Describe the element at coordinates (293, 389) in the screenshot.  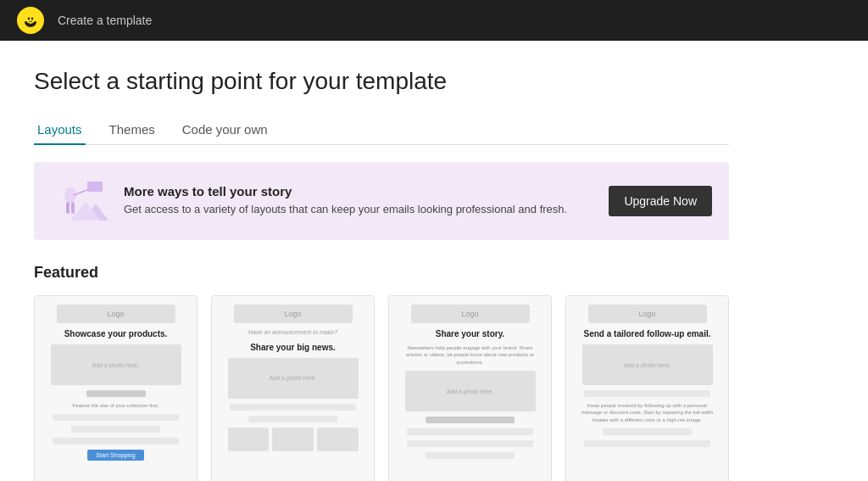
I see `template-preview-announcement: Logo Have an announcement to make? Share…` at that location.